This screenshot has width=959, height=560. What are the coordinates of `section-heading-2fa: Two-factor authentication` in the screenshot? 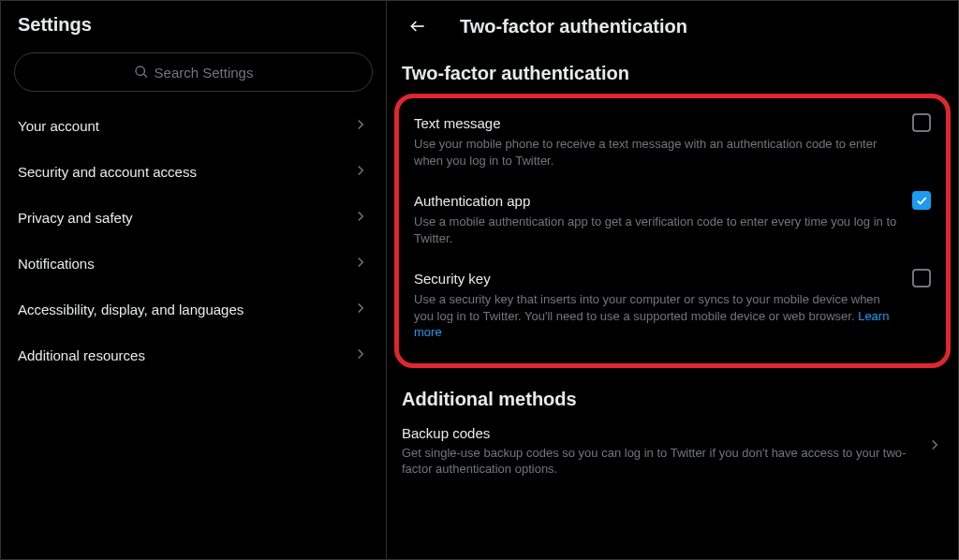 It's located at (672, 71).